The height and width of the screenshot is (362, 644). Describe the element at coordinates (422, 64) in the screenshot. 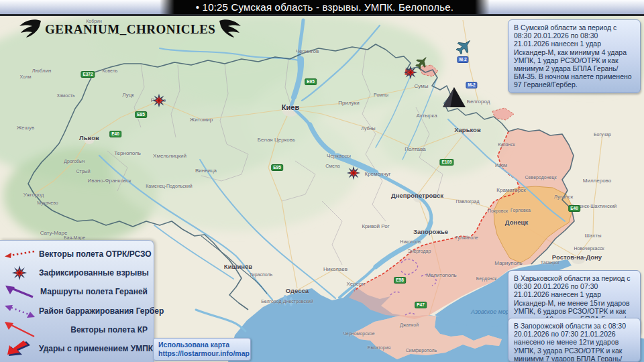

I see `geran-drone-icon` at that location.